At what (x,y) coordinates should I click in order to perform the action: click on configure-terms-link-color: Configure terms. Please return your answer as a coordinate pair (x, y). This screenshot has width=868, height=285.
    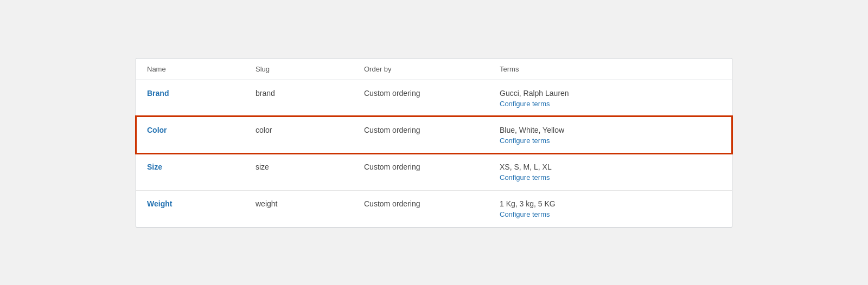
    Looking at the image, I should click on (610, 141).